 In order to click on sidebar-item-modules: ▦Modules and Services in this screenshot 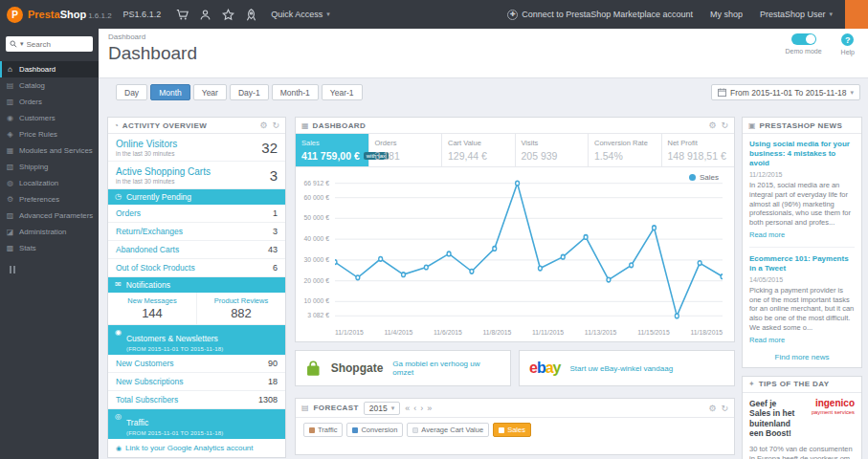, I will do `click(50, 151)`.